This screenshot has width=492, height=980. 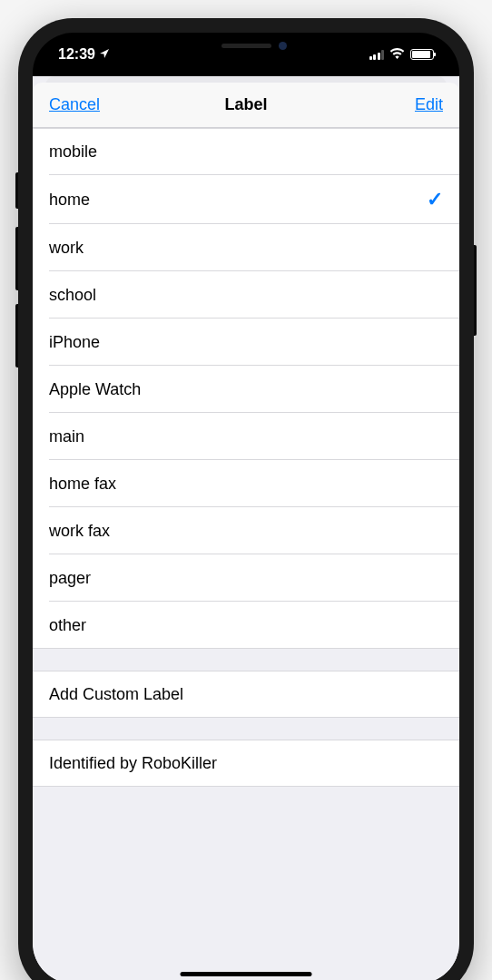 I want to click on label-text: Apple Watch, so click(x=94, y=390).